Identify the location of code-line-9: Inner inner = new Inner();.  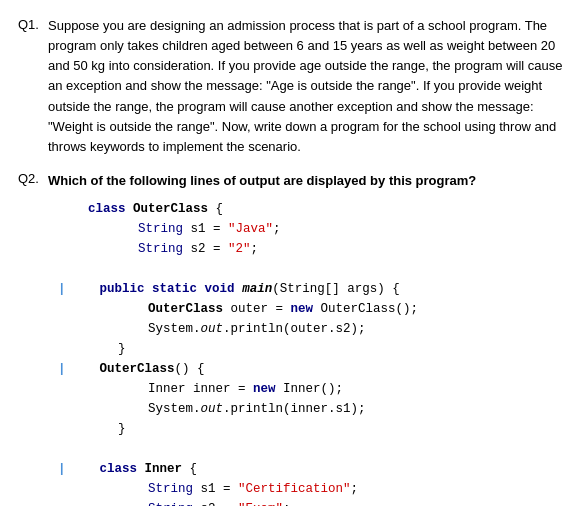
(314, 389).